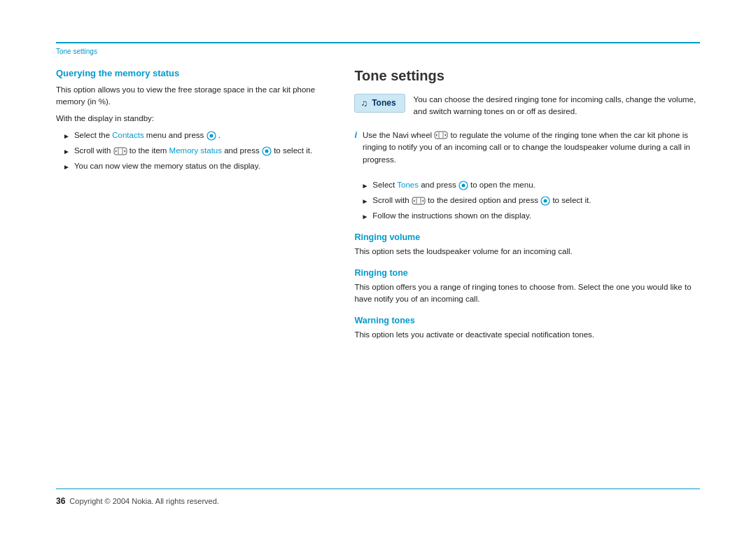 The width and height of the screenshot is (756, 534). I want to click on right-bullet-1-text: Select Tones and press to open the menu., so click(454, 185).